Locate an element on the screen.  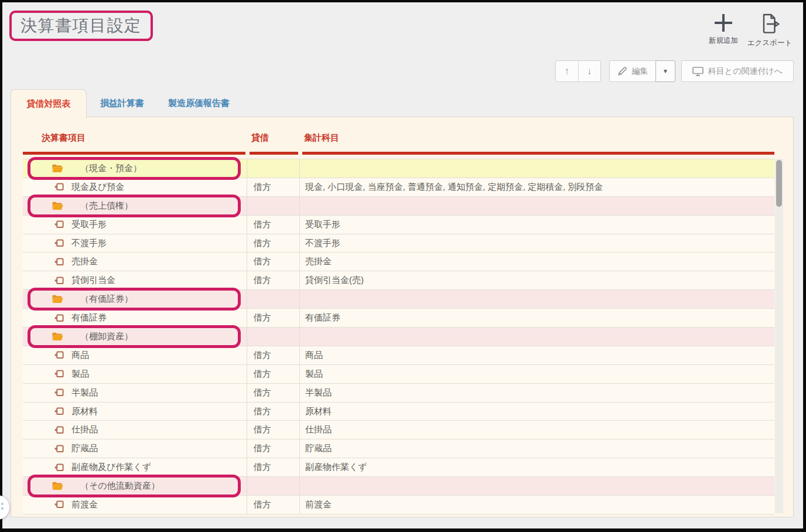
item-name-cell: 不渡手形 is located at coordinates (135, 244).